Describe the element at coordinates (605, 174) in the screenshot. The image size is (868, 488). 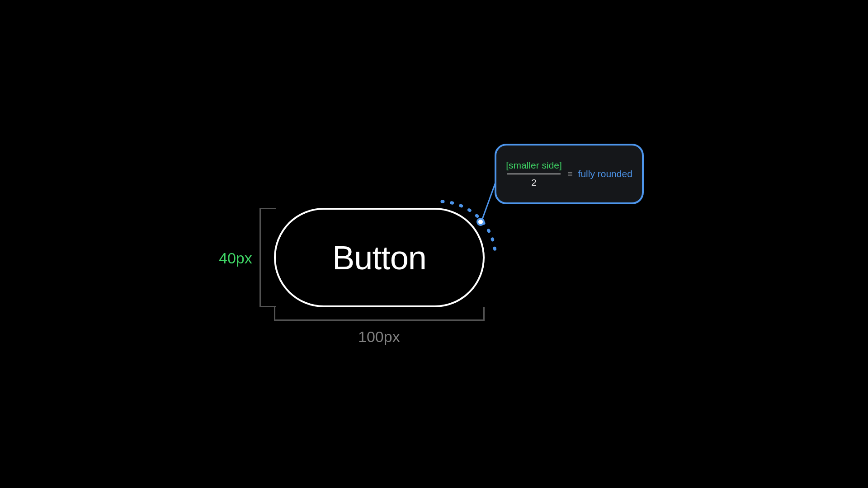
I see `formula-result: fully rounded` at that location.